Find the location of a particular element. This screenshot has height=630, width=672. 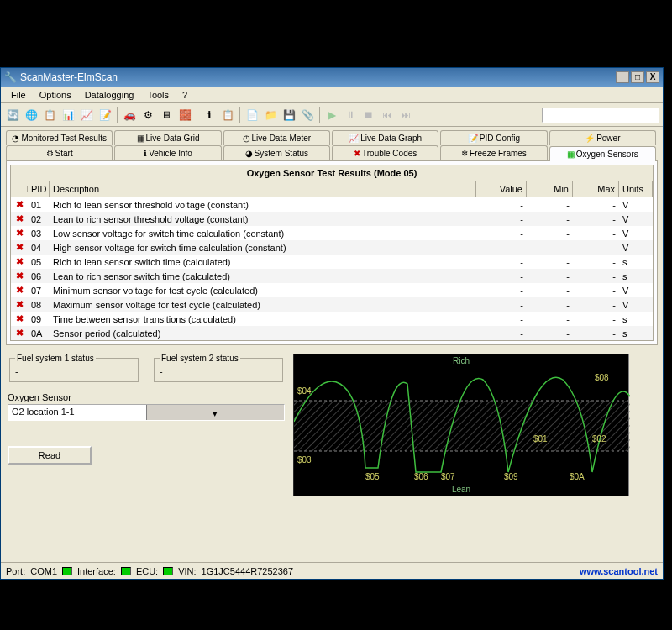

toolbar-icon-7: 🚗 is located at coordinates (129, 115).